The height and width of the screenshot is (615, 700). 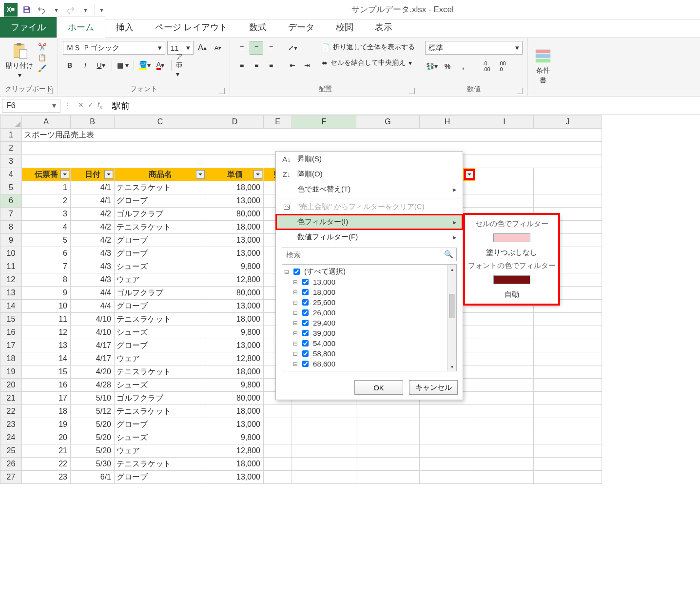 What do you see at coordinates (93, 174) in the screenshot?
I see `table-header: 日付` at bounding box center [93, 174].